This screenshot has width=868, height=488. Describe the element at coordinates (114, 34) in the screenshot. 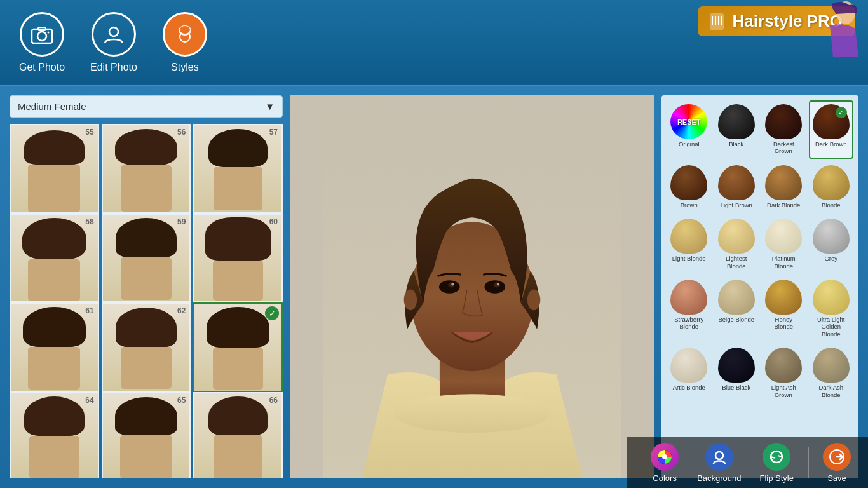

I see `edit-photo-icon` at that location.